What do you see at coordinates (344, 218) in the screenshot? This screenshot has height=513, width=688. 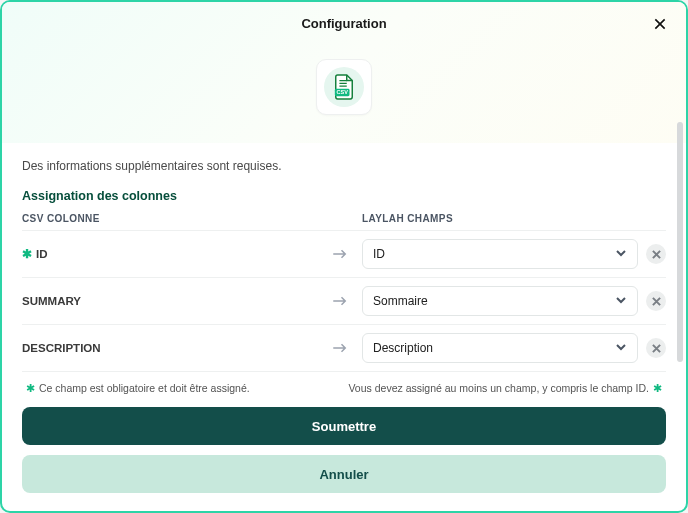 I see `column-headers: CSV COLONNE LAYLAH CHAMPS` at bounding box center [344, 218].